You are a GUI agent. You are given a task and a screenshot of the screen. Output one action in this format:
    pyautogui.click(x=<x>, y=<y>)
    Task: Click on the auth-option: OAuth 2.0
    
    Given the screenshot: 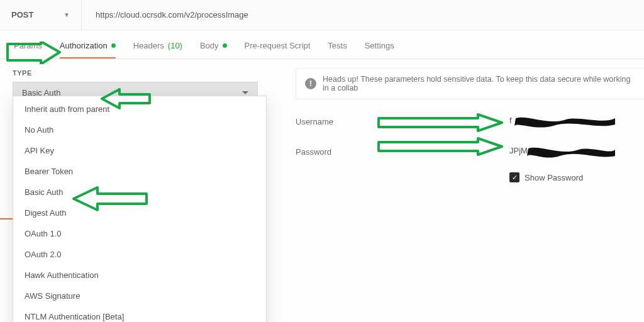 What is the action you would take?
    pyautogui.click(x=140, y=254)
    